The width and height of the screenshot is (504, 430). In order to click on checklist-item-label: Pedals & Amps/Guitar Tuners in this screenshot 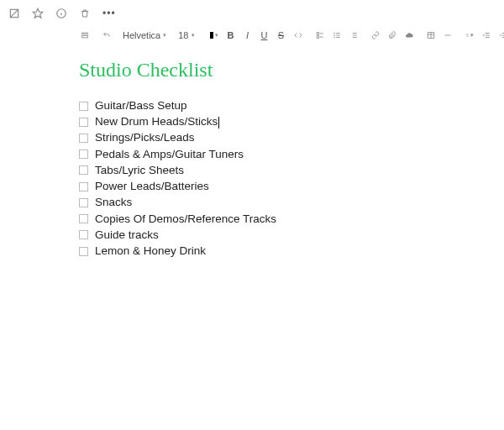, I will do `click(170, 155)`.